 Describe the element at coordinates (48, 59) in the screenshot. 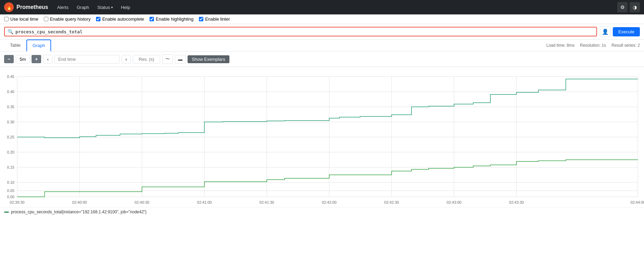

I see `nav-back-button: ‹` at that location.